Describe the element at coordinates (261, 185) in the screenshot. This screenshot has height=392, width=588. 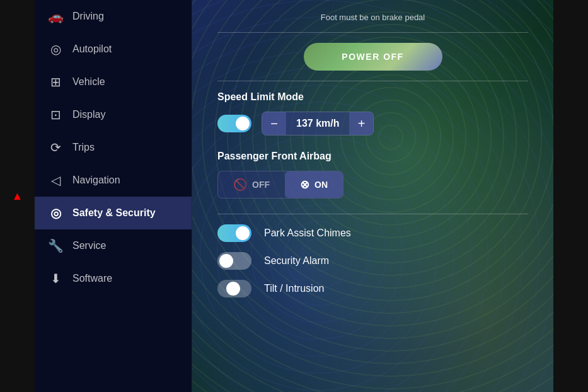
I see `airbag-off-label: OFF` at that location.